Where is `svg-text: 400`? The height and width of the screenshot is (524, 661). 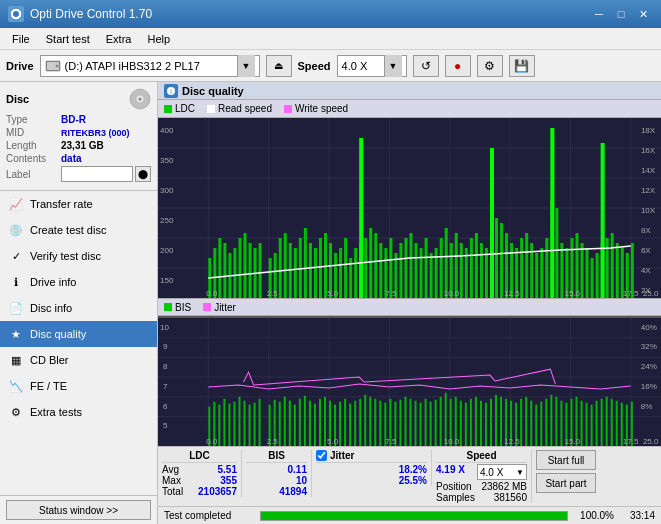
svg-text: 400 is located at coordinates (167, 130).